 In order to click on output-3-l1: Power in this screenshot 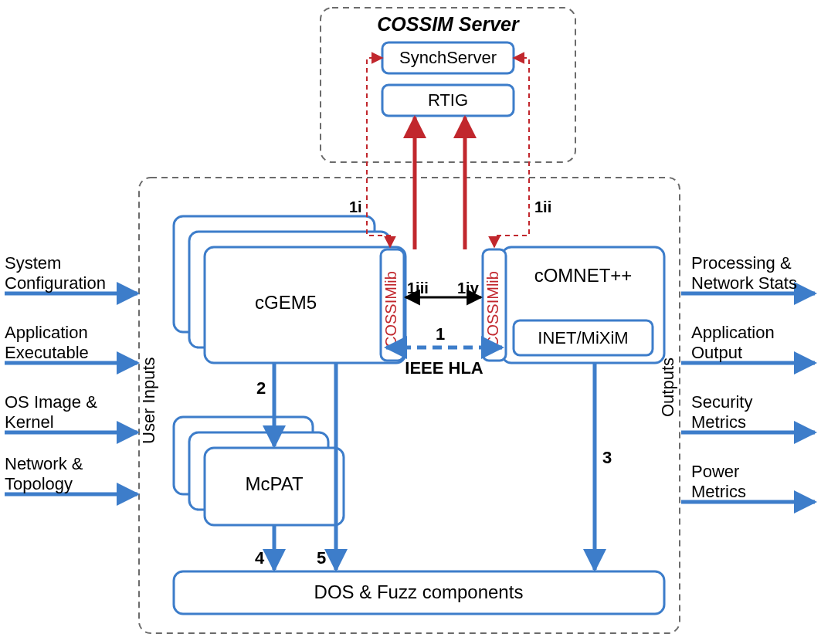, I will do `click(715, 471)`.